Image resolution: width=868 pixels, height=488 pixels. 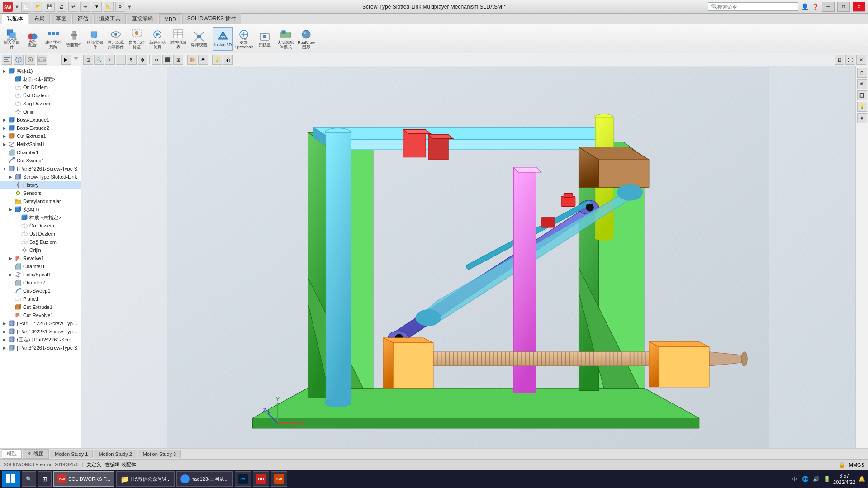 I want to click on close-button: ✕, so click(x=859, y=7).